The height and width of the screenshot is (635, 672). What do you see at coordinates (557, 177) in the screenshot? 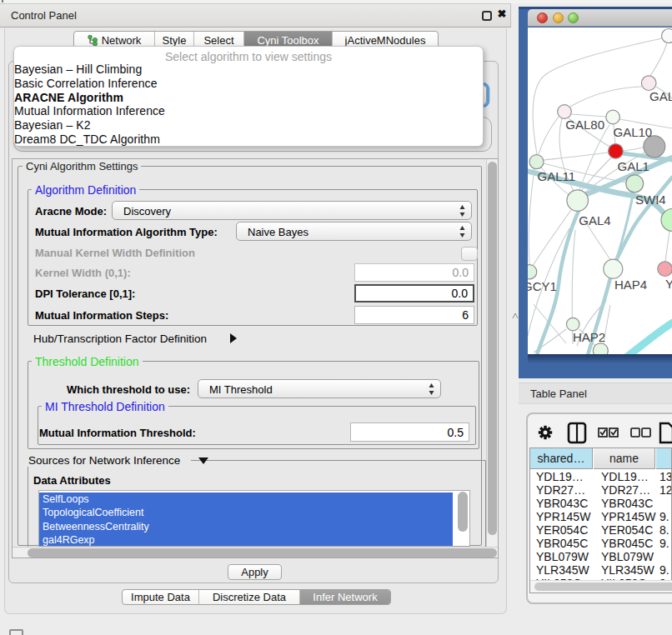
I see `svg-text: GAL11` at bounding box center [557, 177].